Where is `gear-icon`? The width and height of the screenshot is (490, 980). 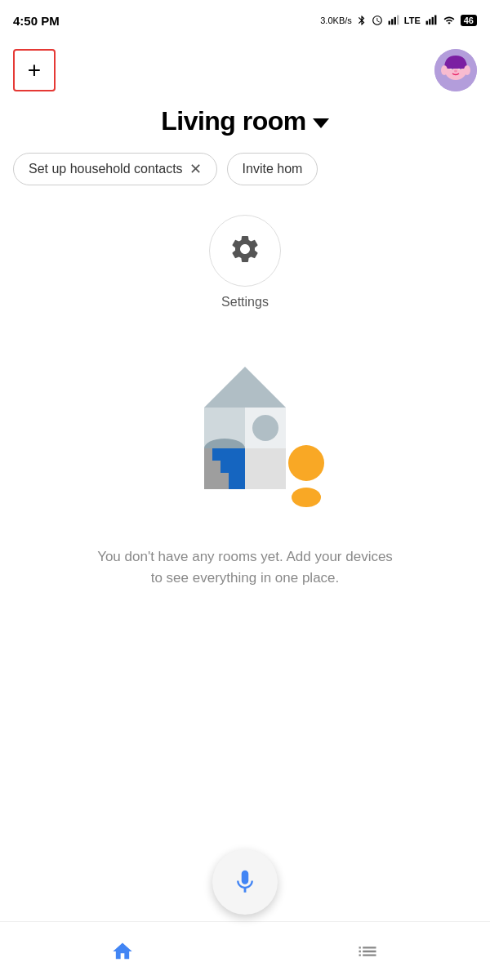
gear-icon is located at coordinates (245, 251).